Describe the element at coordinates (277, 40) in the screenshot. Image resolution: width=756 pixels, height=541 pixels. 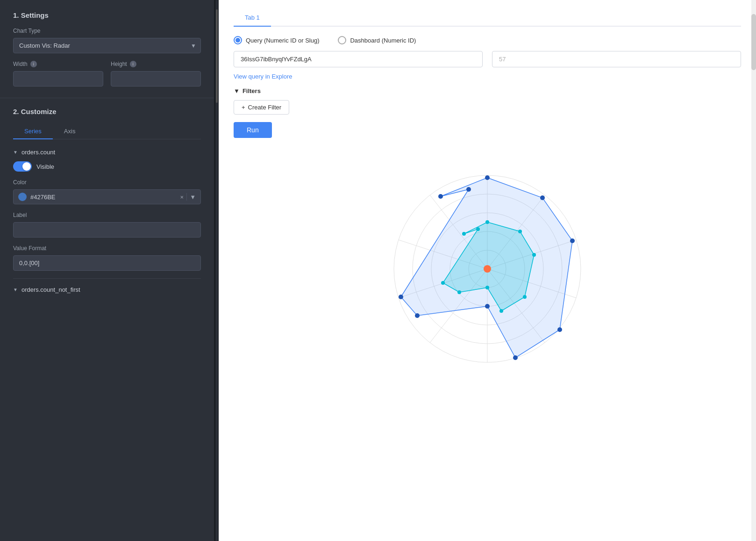
I see `query-numeric-option: Query (Numeric ID or Slug)` at that location.